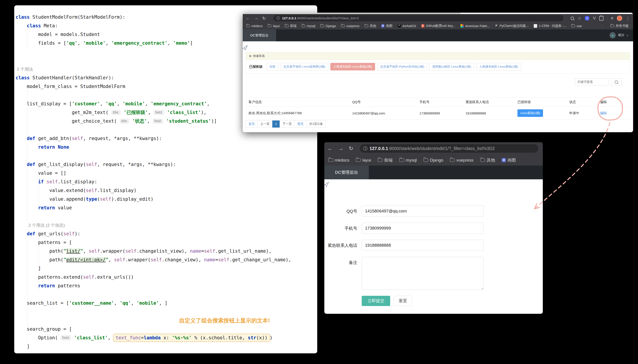 The height and width of the screenshot is (364, 638). What do you see at coordinates (69, 286) in the screenshot?
I see `code-token: patterns` at bounding box center [69, 286].